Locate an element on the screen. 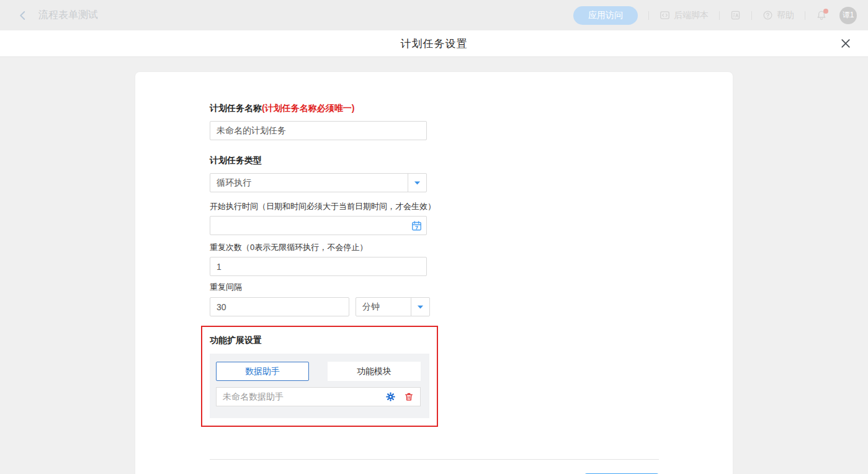 This screenshot has height=474, width=868. calendar-icon is located at coordinates (417, 226).